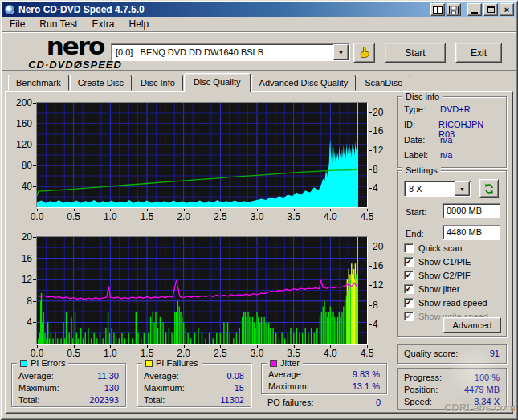 This screenshot has height=420, width=518. Describe the element at coordinates (157, 83) in the screenshot. I see `tab-disc-info: Disc Info` at that location.